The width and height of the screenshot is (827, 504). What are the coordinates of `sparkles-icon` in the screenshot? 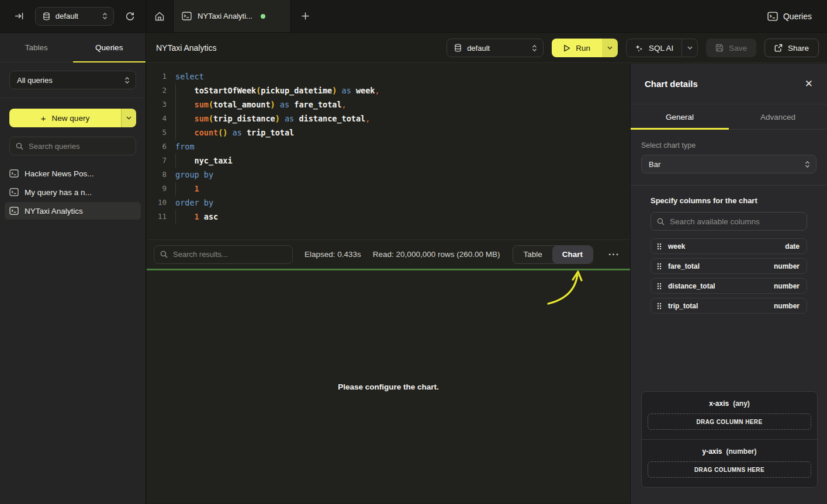 It's located at (639, 48).